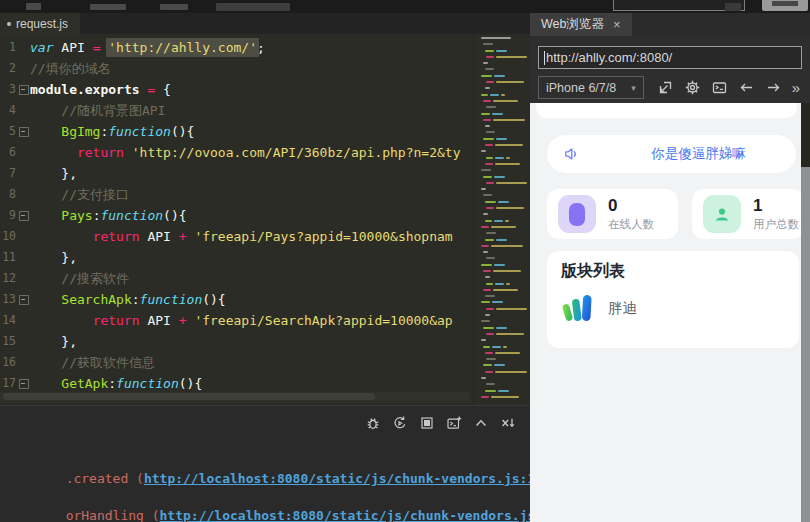 This screenshot has height=522, width=810. What do you see at coordinates (265, 90) in the screenshot?
I see `code-line: 3module.exports = {` at bounding box center [265, 90].